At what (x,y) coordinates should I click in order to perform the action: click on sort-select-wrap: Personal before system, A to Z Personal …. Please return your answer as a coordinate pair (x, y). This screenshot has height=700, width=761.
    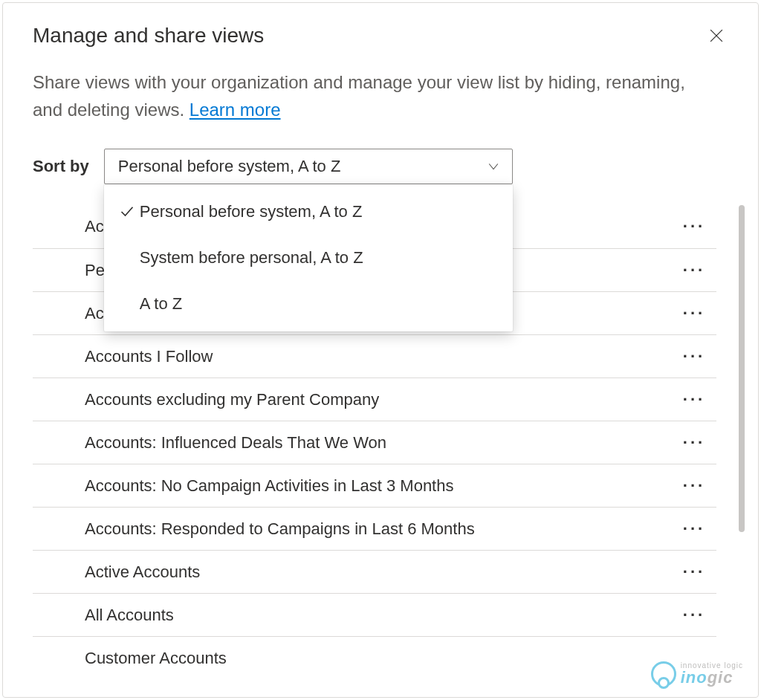
    Looking at the image, I should click on (308, 166).